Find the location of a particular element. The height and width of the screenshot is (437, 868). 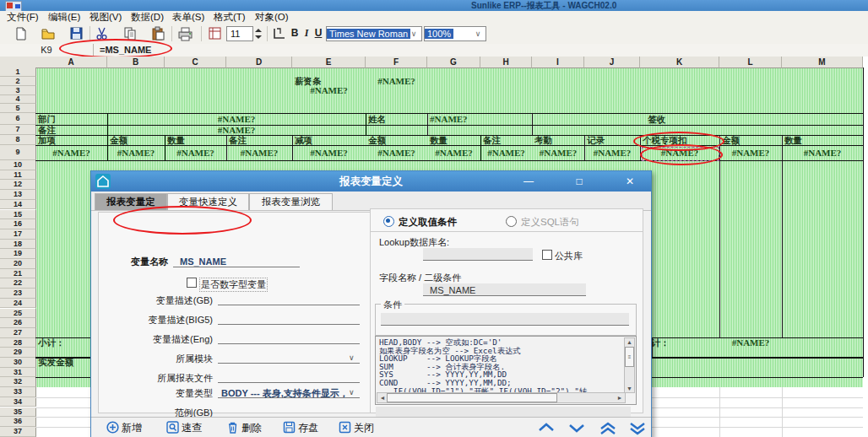

cell-B8: 金额 is located at coordinates (137, 140).